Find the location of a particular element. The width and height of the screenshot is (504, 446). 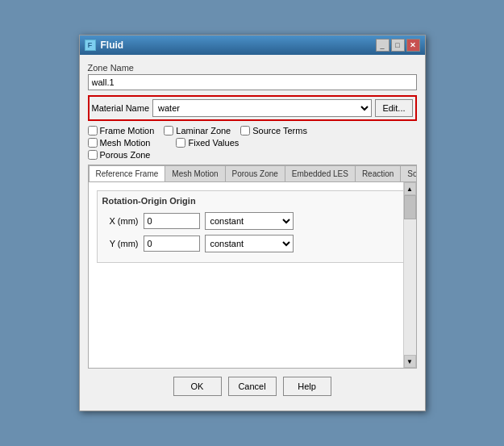

param-x-method: constant expression profile is located at coordinates (249, 221).